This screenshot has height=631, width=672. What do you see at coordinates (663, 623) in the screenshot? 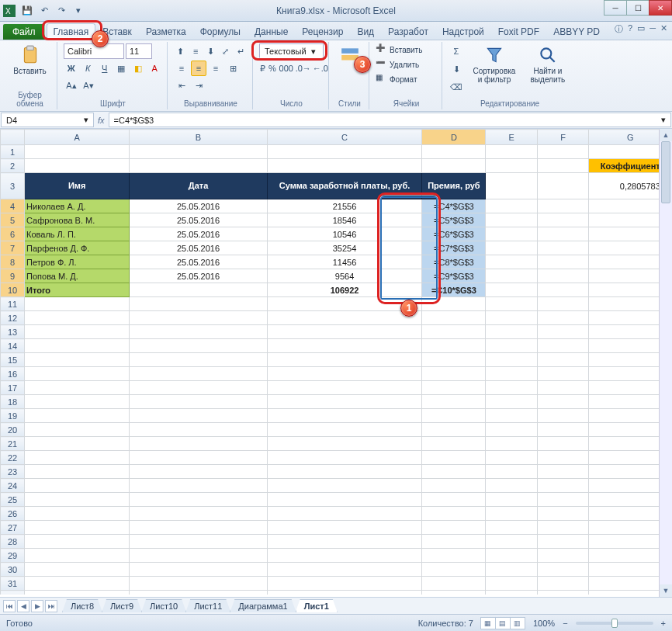
I see `zoom-in-button: +` at bounding box center [663, 623].